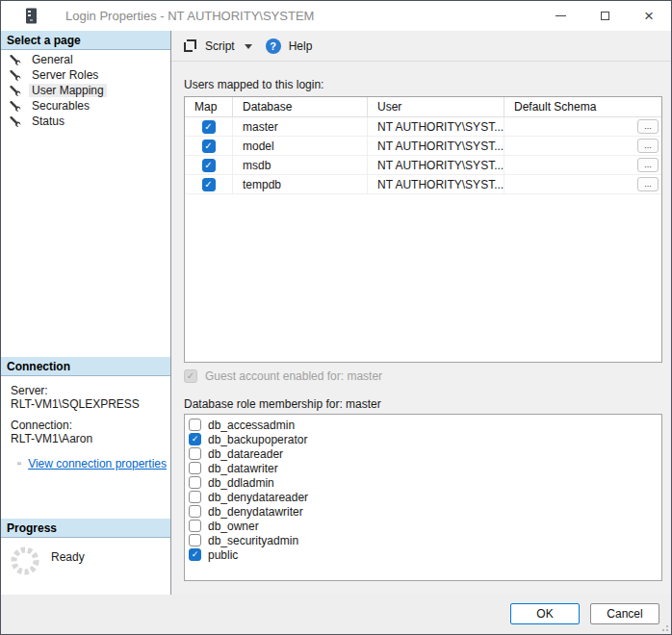 This screenshot has width=672, height=635. What do you see at coordinates (191, 376) in the screenshot?
I see `guest-checkbox` at bounding box center [191, 376].